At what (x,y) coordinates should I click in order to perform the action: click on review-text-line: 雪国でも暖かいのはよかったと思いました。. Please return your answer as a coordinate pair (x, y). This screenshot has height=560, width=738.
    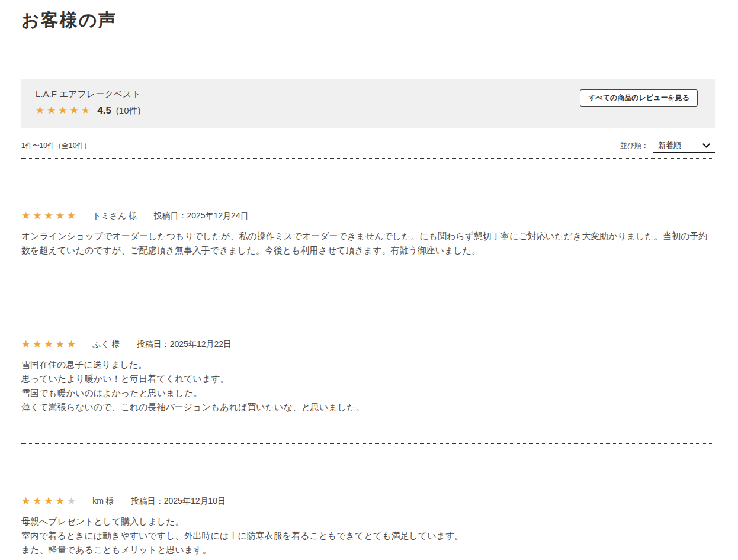
    Looking at the image, I should click on (368, 393).